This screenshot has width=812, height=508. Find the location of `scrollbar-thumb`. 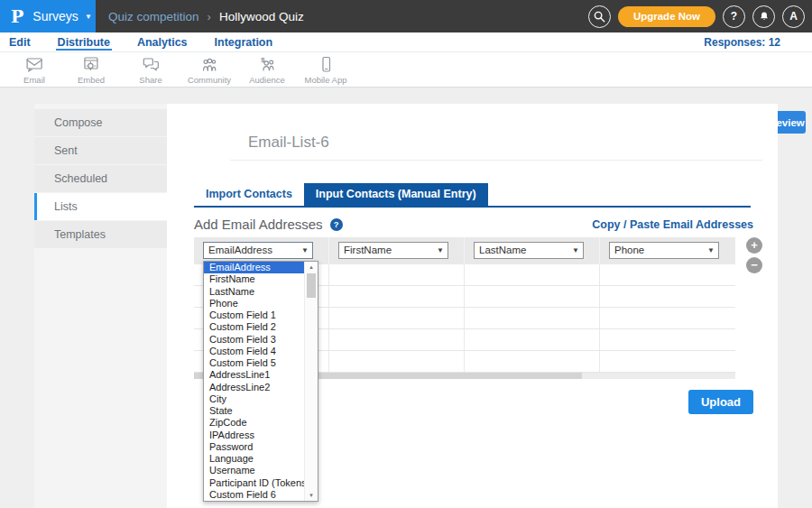

scrollbar-thumb is located at coordinates (311, 285).